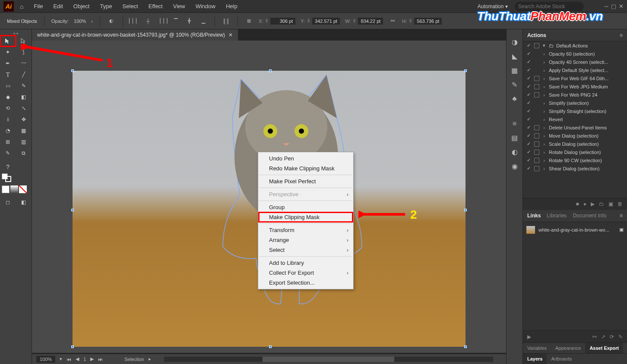  What do you see at coordinates (8, 167) in the screenshot?
I see `edit-toolbar: ?` at bounding box center [8, 167].